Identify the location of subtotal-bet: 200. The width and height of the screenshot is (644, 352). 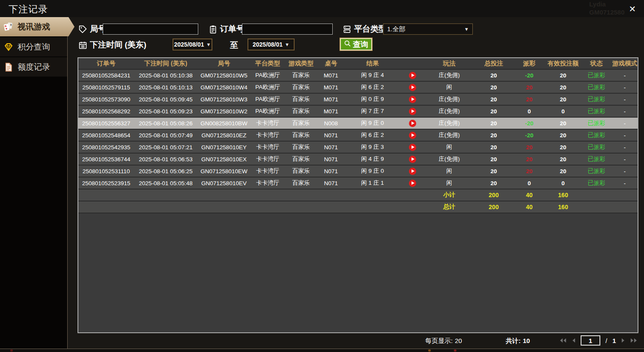
(494, 195).